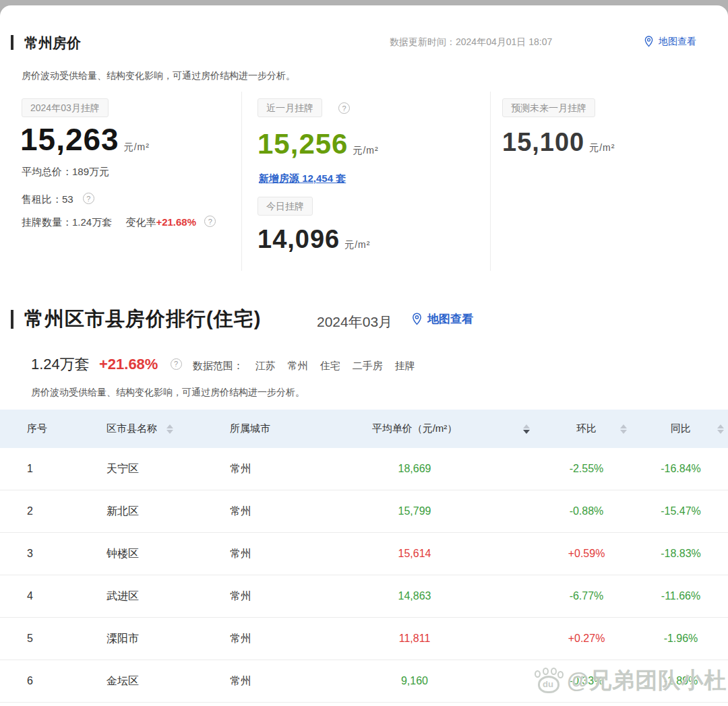 Image resolution: width=728 pixels, height=706 pixels. I want to click on change-percent: +21.68%, so click(128, 364).